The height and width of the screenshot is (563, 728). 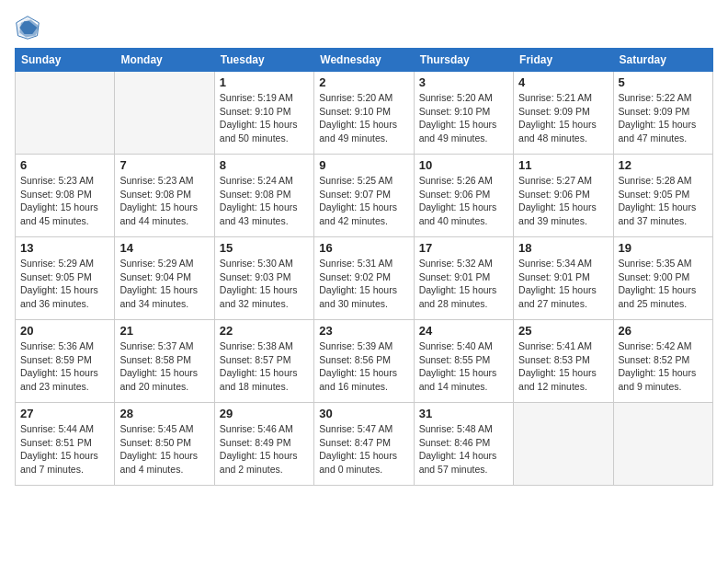 I want to click on day-number: 16, so click(x=364, y=248).